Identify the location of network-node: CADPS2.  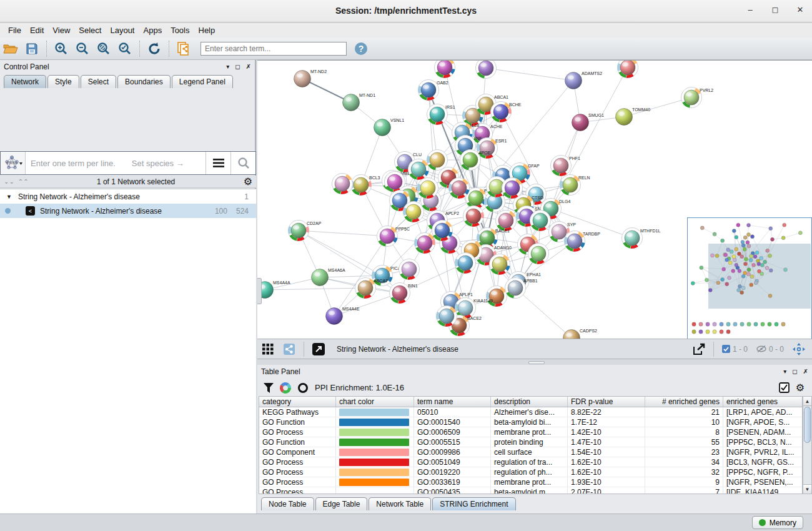
(581, 334).